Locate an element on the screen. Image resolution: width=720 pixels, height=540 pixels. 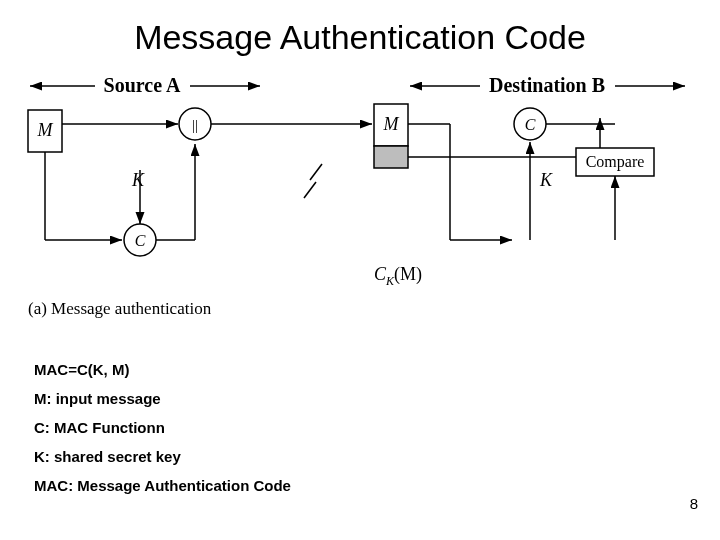
k-label-source: K is located at coordinates (138, 180).